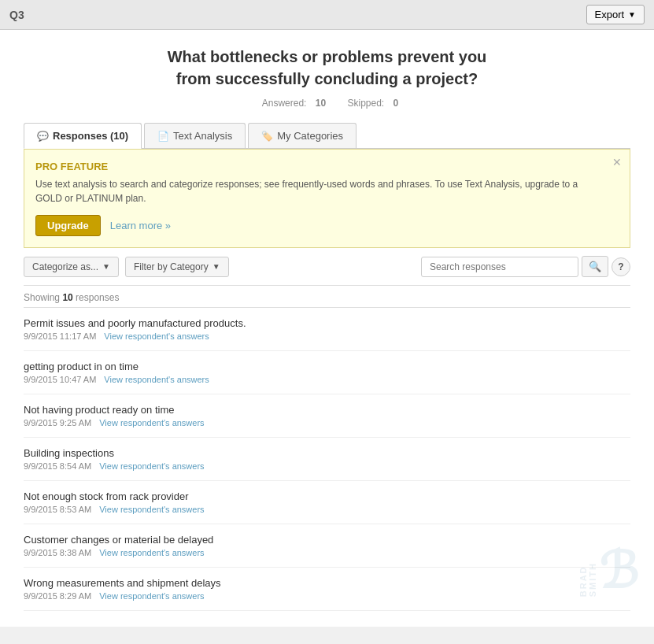  Describe the element at coordinates (526, 266) in the screenshot. I see `search-area: 🔍 ?` at that location.